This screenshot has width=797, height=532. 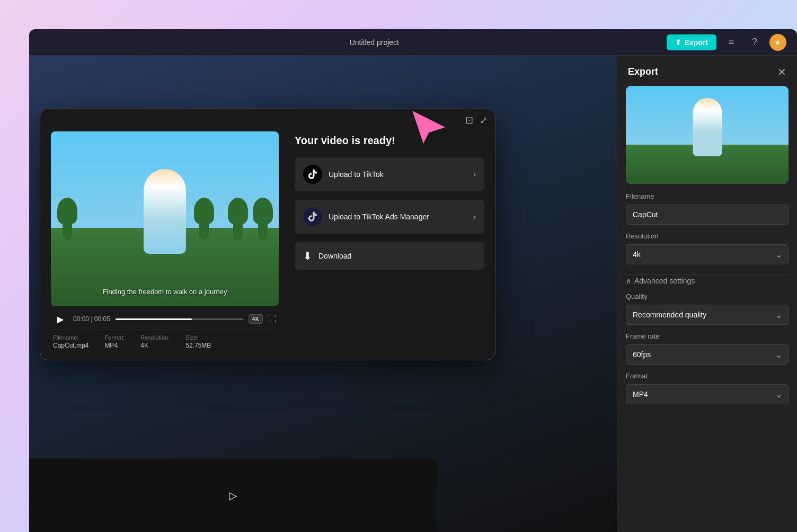 I want to click on upload-tiktok-text: Upload to TikTok, so click(x=356, y=174).